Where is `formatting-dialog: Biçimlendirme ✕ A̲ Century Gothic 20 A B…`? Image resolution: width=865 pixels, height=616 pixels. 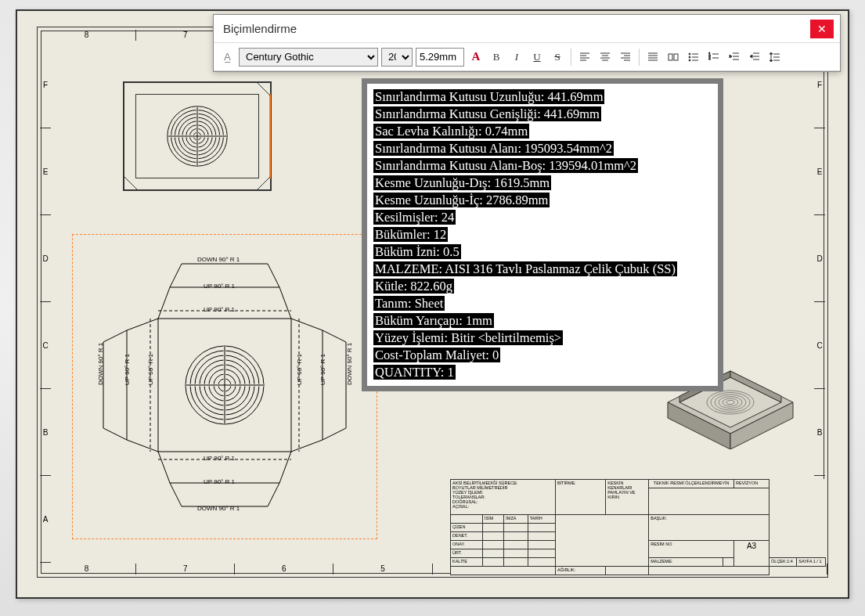
formatting-dialog: Biçimlendirme ✕ A̲ Century Gothic 20 A B… is located at coordinates (527, 43).